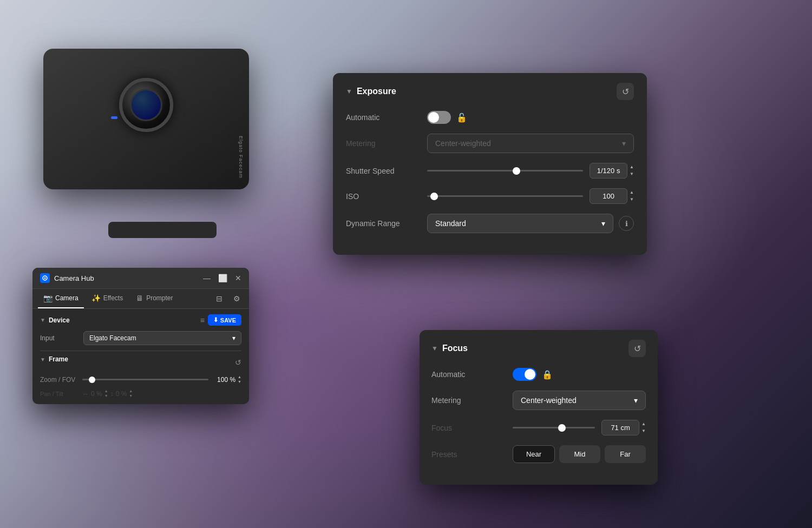 Image resolution: width=812 pixels, height=528 pixels. What do you see at coordinates (106, 396) in the screenshot?
I see `pan-decrement-button: ▼` at bounding box center [106, 396].